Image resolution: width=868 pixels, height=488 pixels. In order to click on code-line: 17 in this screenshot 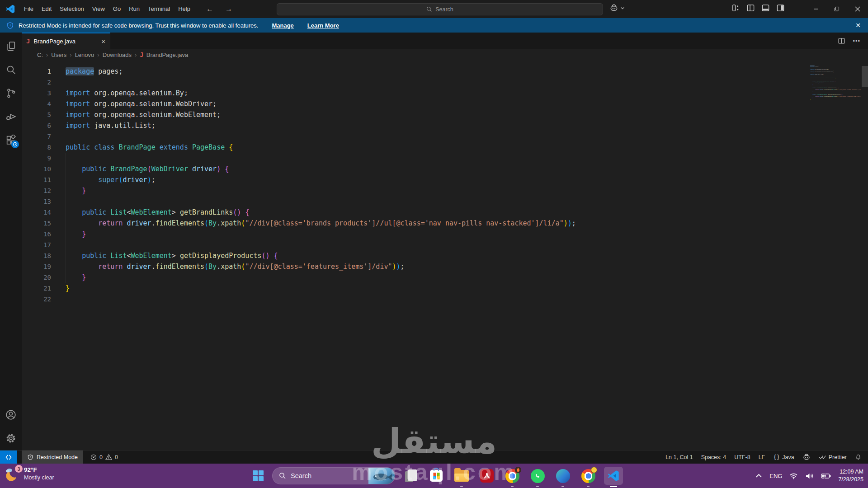, I will do `click(445, 245)`.